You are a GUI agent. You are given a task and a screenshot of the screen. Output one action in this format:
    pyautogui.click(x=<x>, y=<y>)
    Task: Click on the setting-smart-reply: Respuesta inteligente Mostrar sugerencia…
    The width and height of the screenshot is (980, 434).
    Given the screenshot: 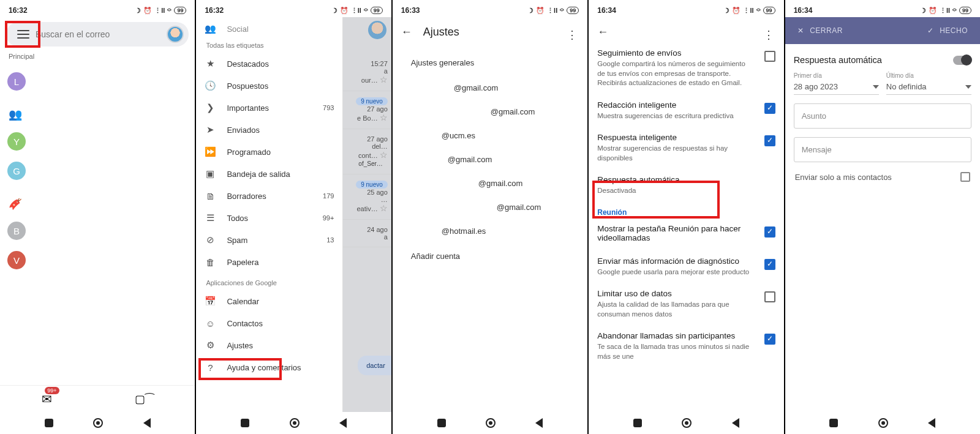 What is the action you would take?
    pyautogui.click(x=686, y=148)
    